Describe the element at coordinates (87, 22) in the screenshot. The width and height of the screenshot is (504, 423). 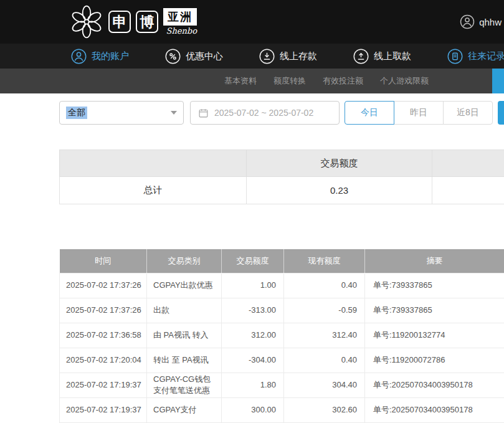
I see `flower-logo-icon` at that location.